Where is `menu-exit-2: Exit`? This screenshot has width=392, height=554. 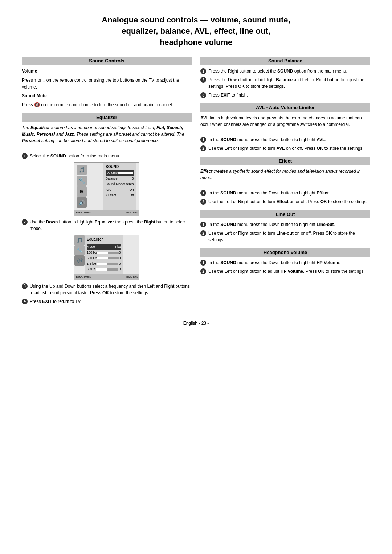 menu-exit-2: Exit is located at coordinates (132, 277).